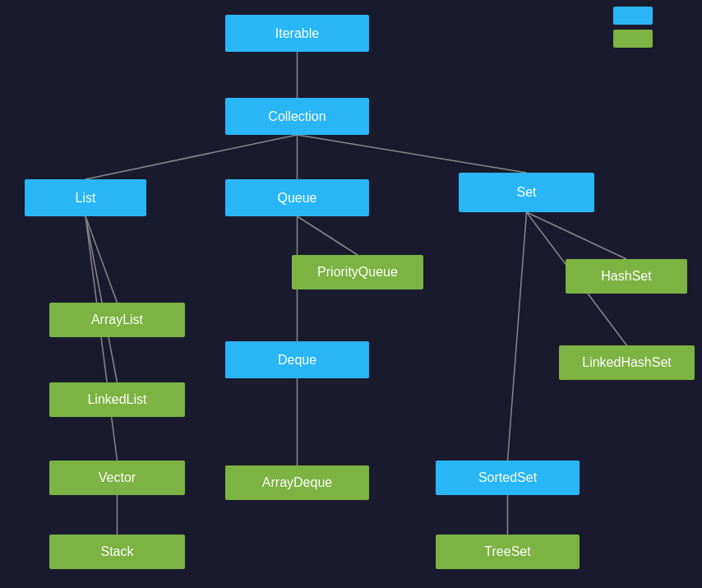 The image size is (702, 588). Describe the element at coordinates (633, 16) in the screenshot. I see `legend-interface` at that location.